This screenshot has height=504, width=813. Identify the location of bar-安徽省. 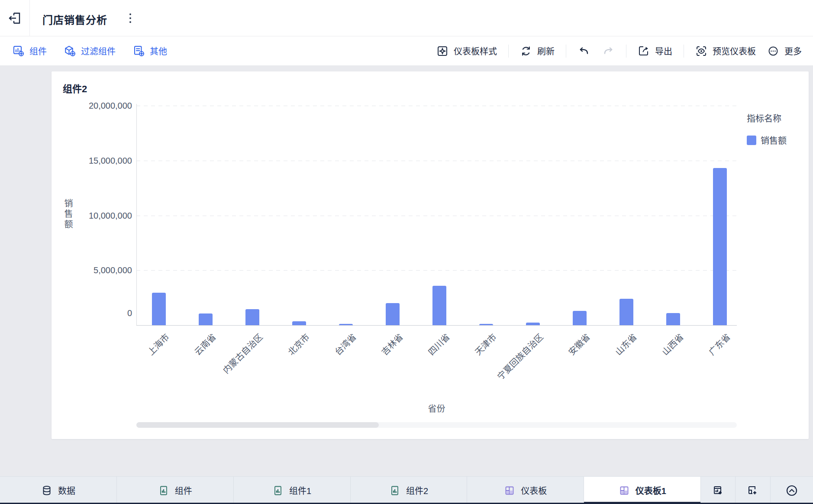
(580, 318).